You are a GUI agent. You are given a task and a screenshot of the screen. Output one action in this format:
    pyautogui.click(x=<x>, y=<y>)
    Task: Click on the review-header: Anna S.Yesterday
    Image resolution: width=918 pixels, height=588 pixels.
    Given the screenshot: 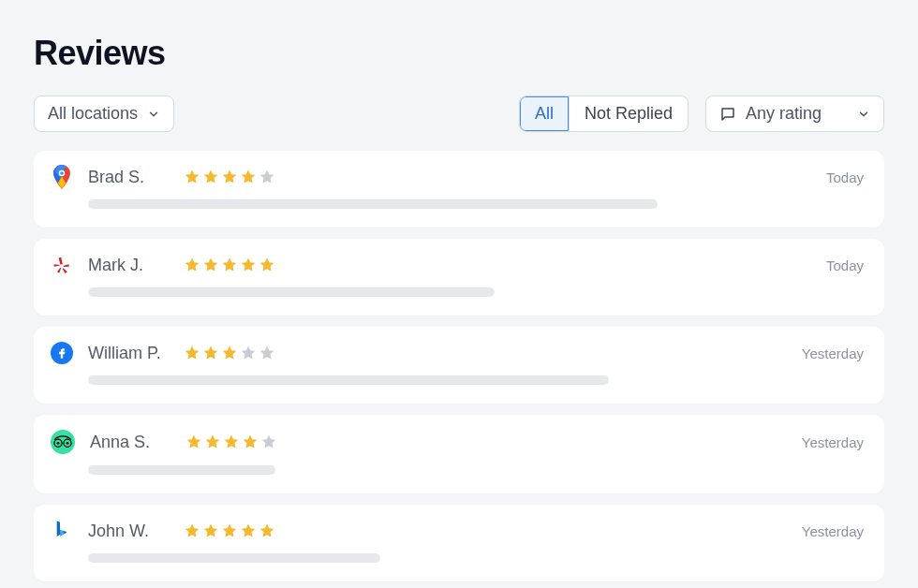 What is the action you would take?
    pyautogui.click(x=457, y=442)
    